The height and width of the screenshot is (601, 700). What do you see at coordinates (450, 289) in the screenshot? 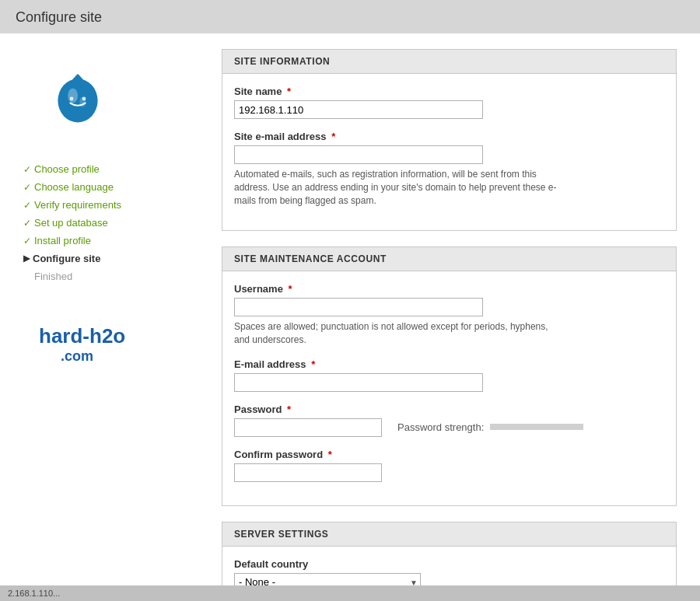
I see `username-label: Username *` at bounding box center [450, 289].